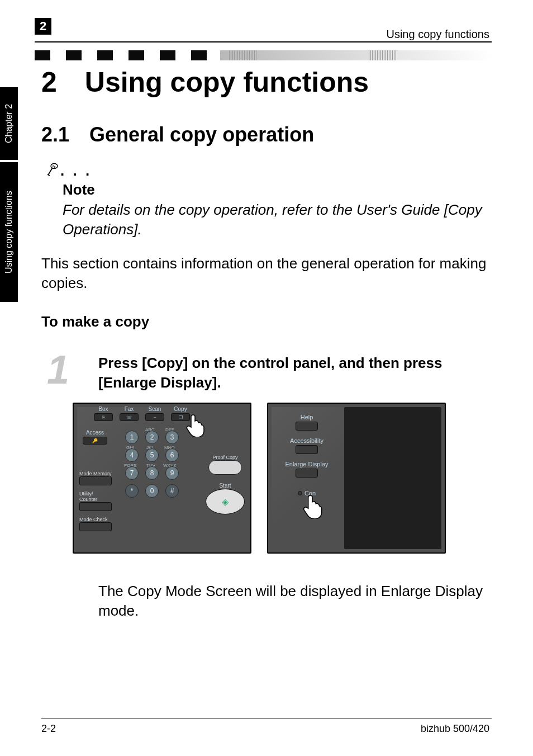 The image size is (533, 756). Describe the element at coordinates (96, 507) in the screenshot. I see `utility-counter-button` at that location.